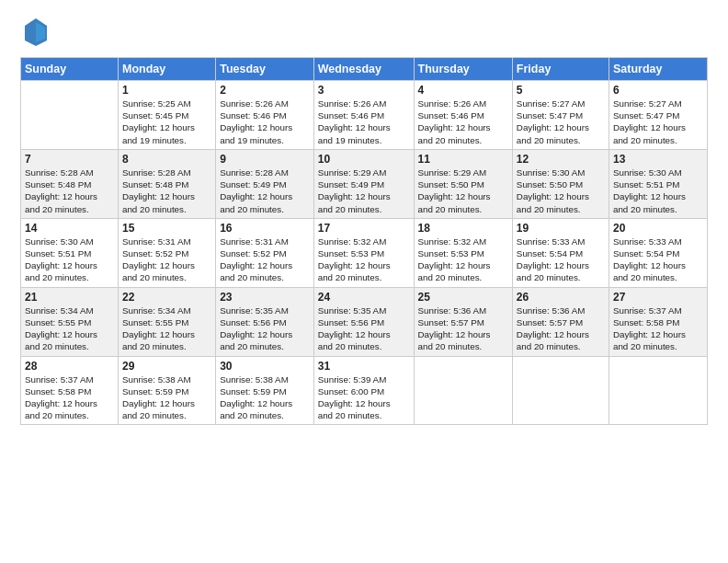 The height and width of the screenshot is (563, 728). What do you see at coordinates (463, 159) in the screenshot?
I see `day-number: 11` at bounding box center [463, 159].